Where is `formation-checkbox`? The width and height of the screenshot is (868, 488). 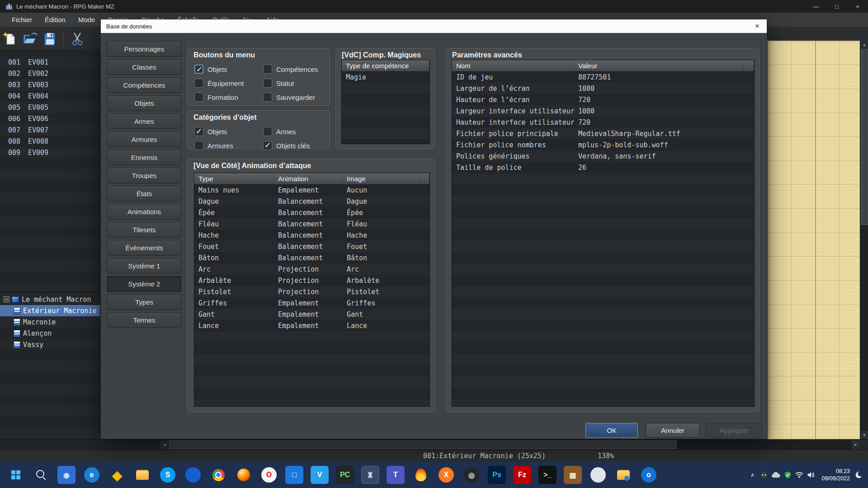
formation-checkbox is located at coordinates (199, 97).